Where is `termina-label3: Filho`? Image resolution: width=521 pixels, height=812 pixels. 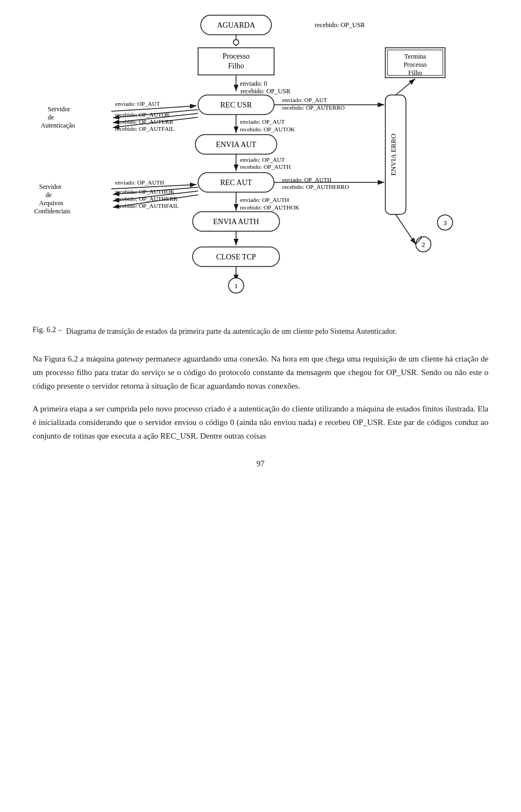
termina-label3: Filho is located at coordinates (415, 73).